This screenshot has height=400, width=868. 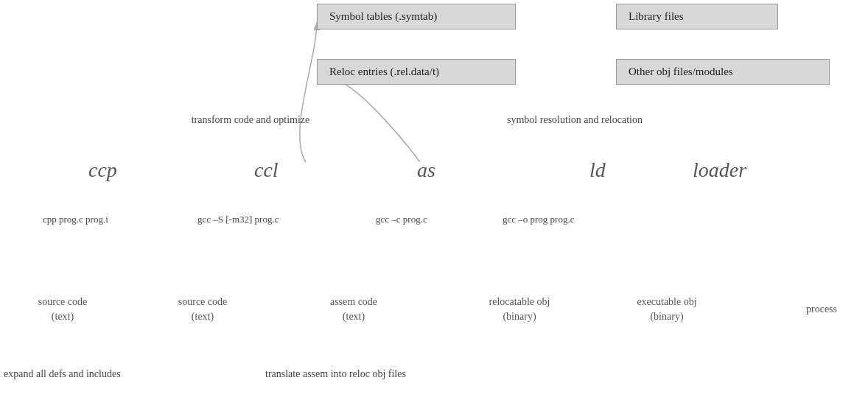 What do you see at coordinates (598, 170) in the screenshot?
I see `tool-ld: ld` at bounding box center [598, 170].